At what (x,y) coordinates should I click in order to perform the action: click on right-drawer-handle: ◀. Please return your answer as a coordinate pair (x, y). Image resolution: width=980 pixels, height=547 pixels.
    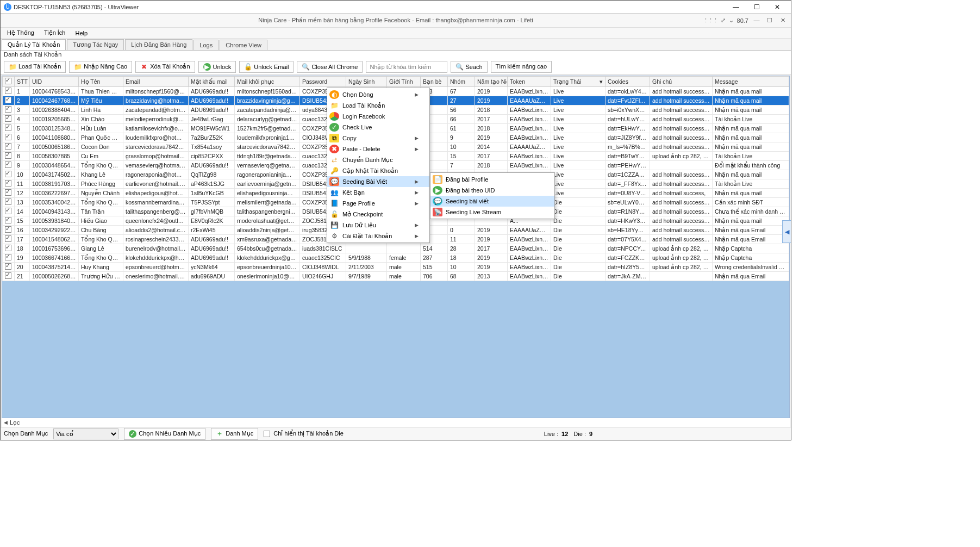
    Looking at the image, I should click on (787, 232).